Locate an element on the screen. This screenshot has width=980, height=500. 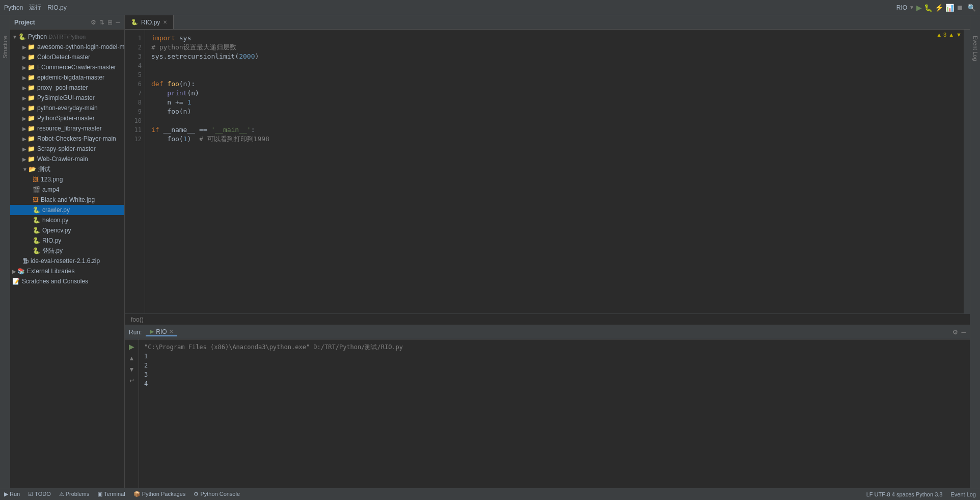
project-panel-header: Project ⚙ ⇅ ⊞ ─ is located at coordinates (67, 22).